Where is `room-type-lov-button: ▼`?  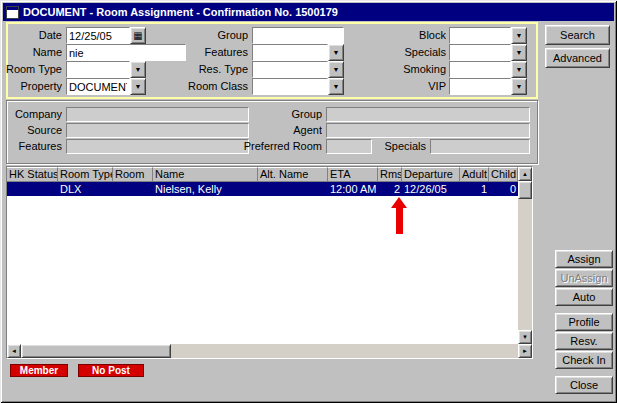
room-type-lov-button: ▼ is located at coordinates (138, 70).